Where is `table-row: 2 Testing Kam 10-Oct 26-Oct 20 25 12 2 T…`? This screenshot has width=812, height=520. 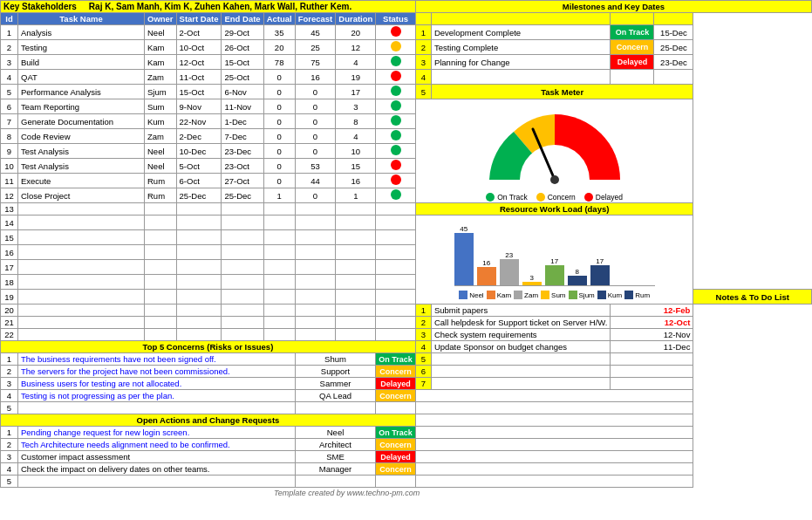
table-row: 2 Testing Kam 10-Oct 26-Oct 20 25 12 2 T… is located at coordinates (406, 47).